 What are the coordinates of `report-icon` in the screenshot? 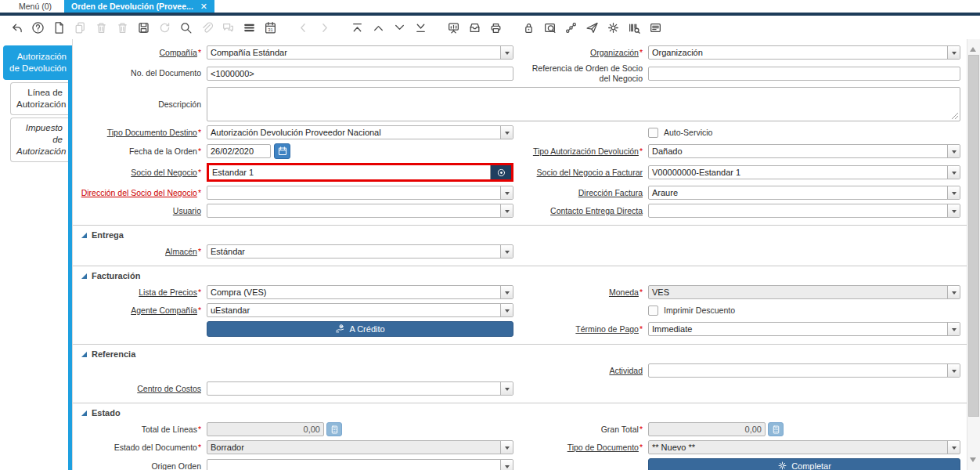 It's located at (454, 28).